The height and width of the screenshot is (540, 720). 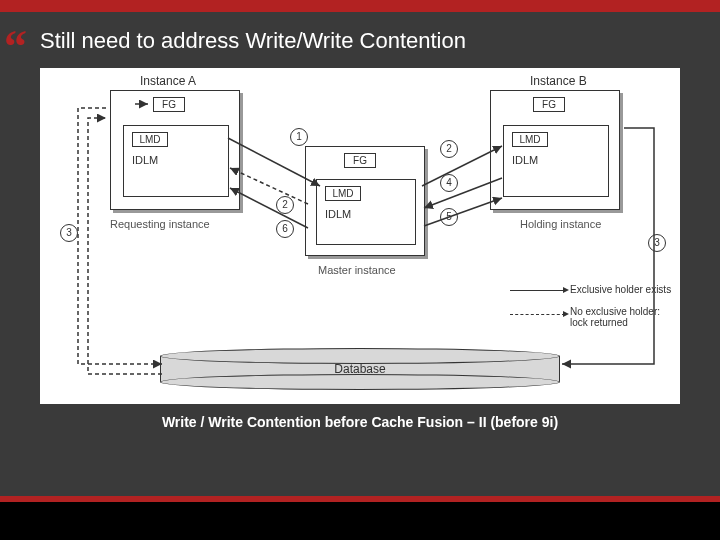 I want to click on master-fg: FG, so click(x=360, y=160).